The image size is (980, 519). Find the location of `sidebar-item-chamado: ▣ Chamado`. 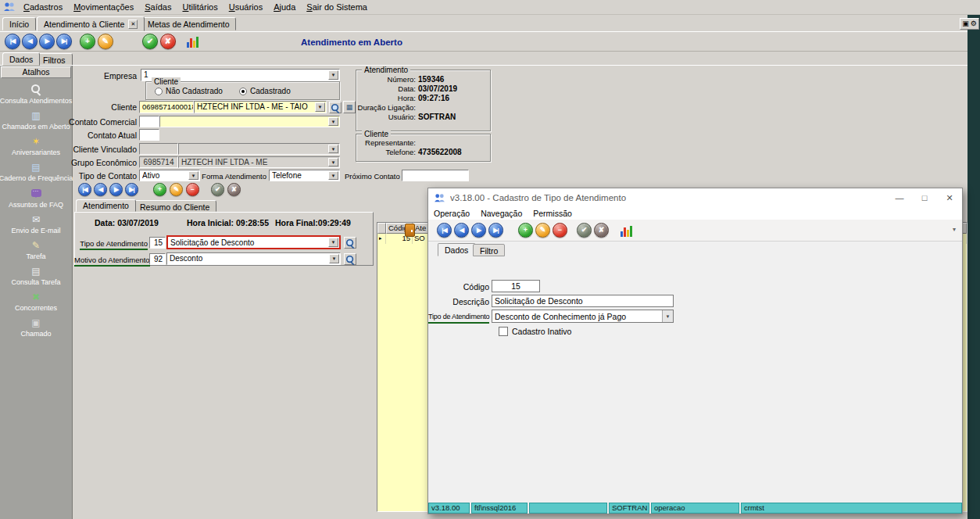

sidebar-item-chamado: ▣ Chamado is located at coordinates (36, 328).